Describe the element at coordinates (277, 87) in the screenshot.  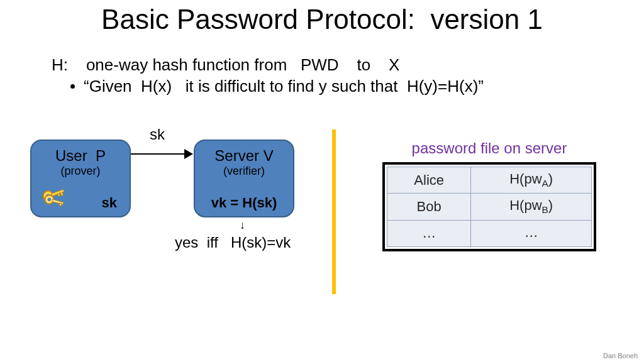
I see `bullet-line: “Given H(x) it is difficult to find y su…` at that location.